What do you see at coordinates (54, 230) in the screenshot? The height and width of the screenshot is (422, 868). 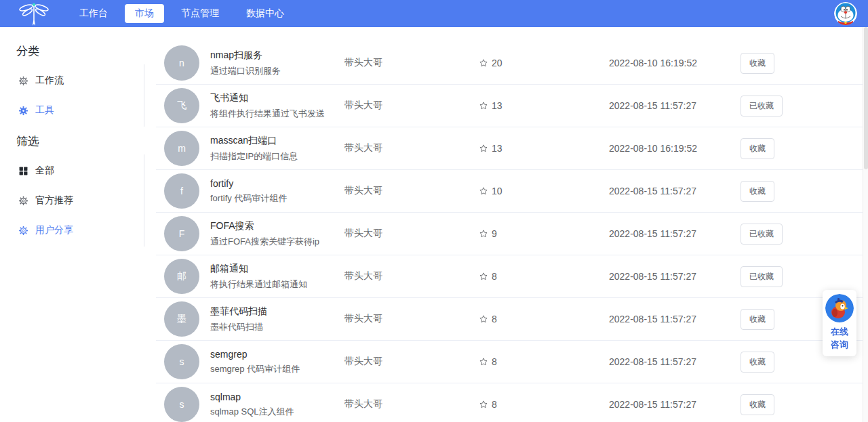 I see `sidebar-item-label: 用户分享` at bounding box center [54, 230].